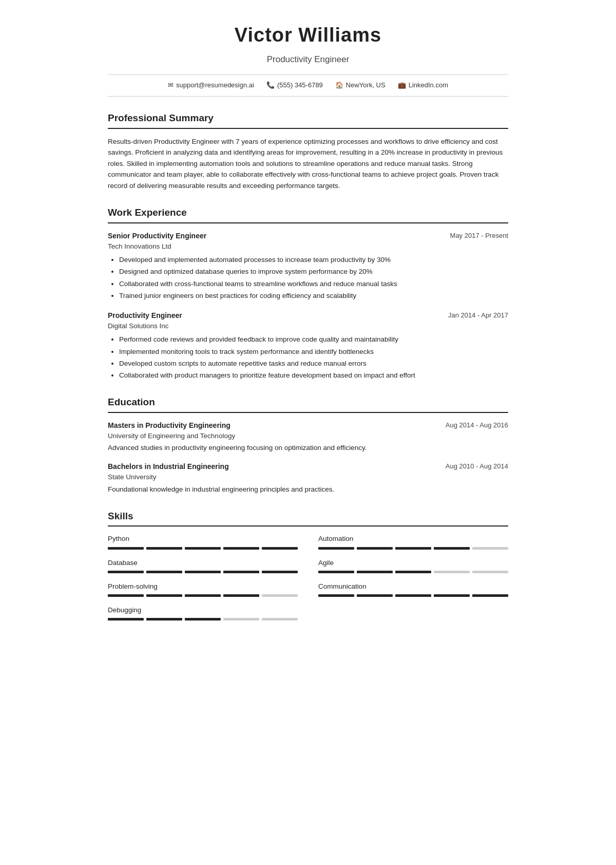 The width and height of the screenshot is (616, 865). I want to click on linkedin-value: LinkedIn.com, so click(428, 85).